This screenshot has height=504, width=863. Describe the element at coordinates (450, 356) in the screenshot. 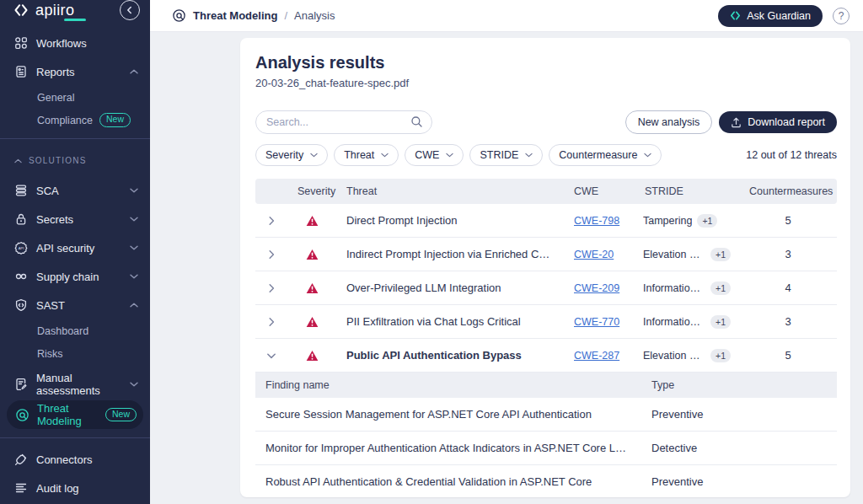

I see `threat-name: Public API Authentication Bypass` at that location.